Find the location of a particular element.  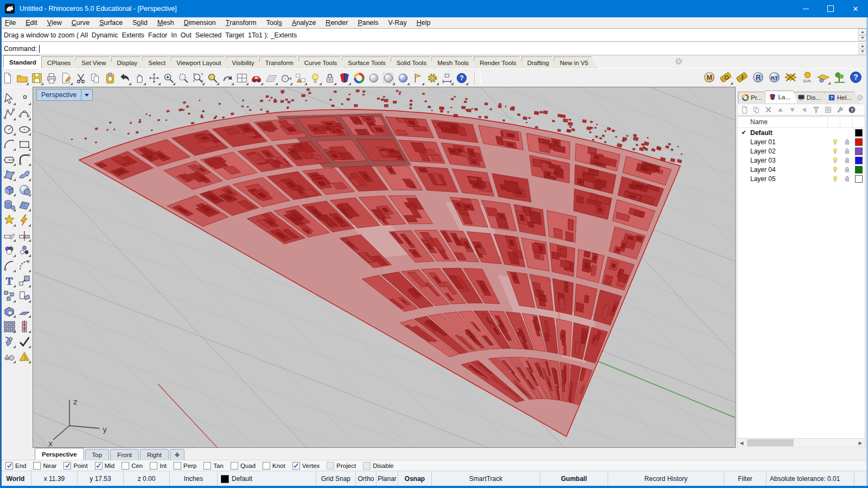

toolbar-tab-viewport-layout: Viewport Layout is located at coordinates (200, 62).